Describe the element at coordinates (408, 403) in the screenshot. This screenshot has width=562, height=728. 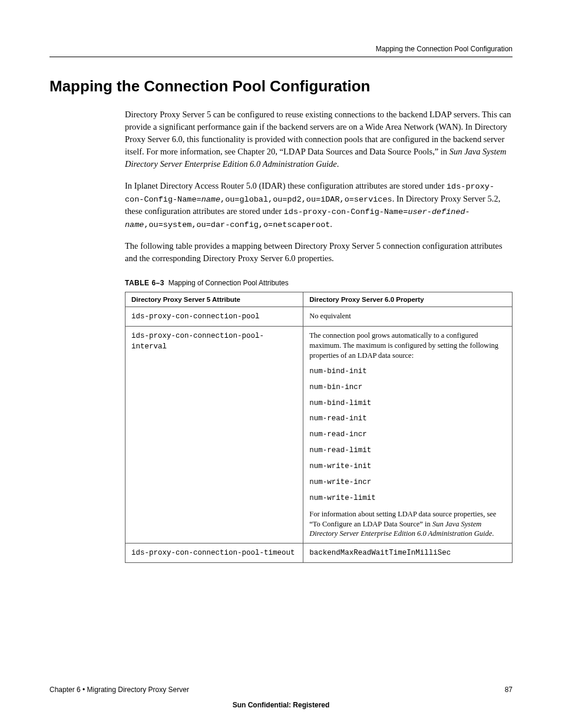
I see `code: num-bind-limit` at that location.